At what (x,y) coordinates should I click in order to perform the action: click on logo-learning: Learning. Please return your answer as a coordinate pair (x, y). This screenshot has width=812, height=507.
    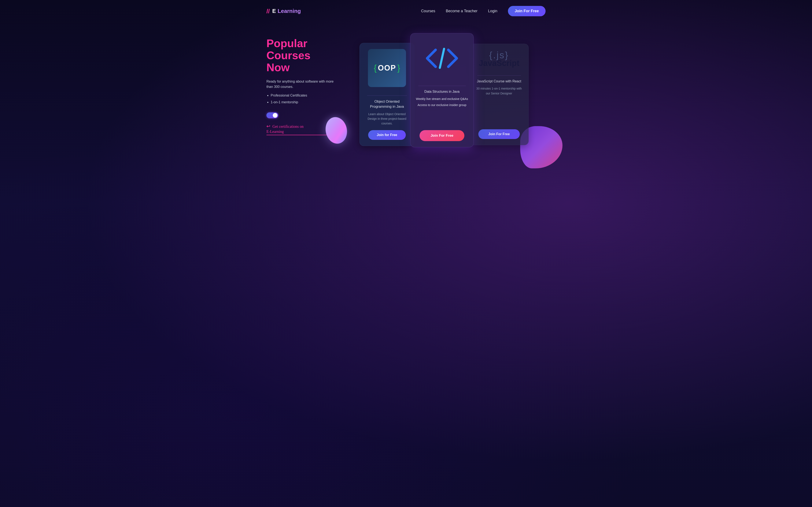
    Looking at the image, I should click on (289, 11).